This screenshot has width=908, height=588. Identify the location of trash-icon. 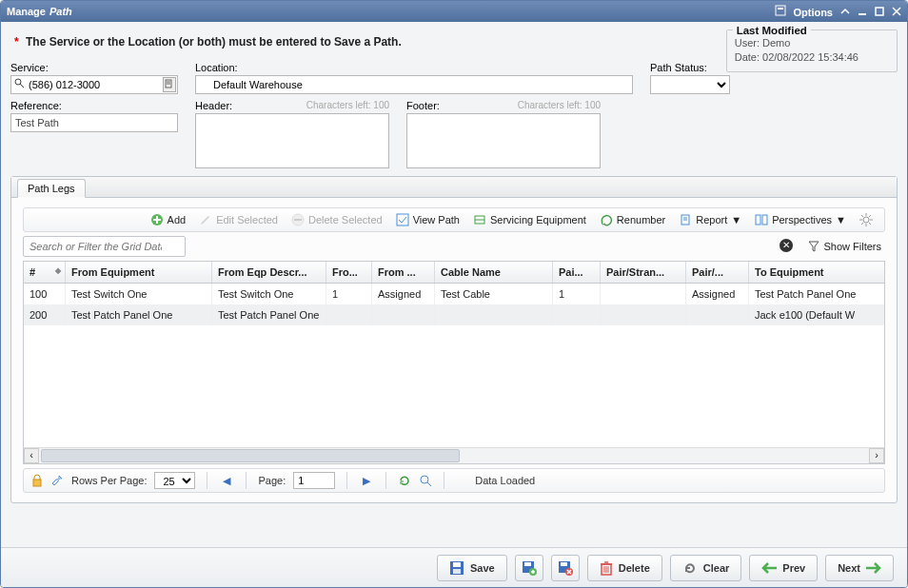
(606, 568).